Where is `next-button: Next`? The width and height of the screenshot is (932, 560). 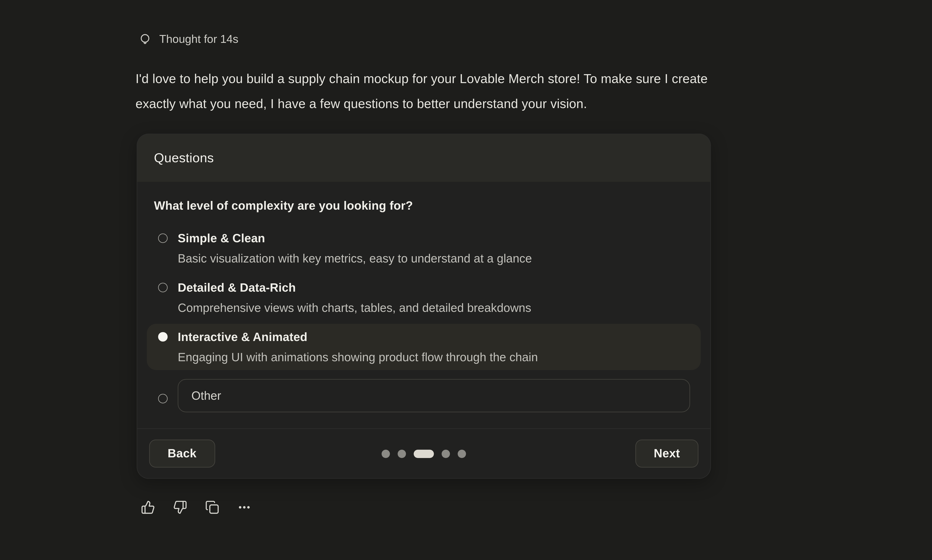 next-button: Next is located at coordinates (667, 454).